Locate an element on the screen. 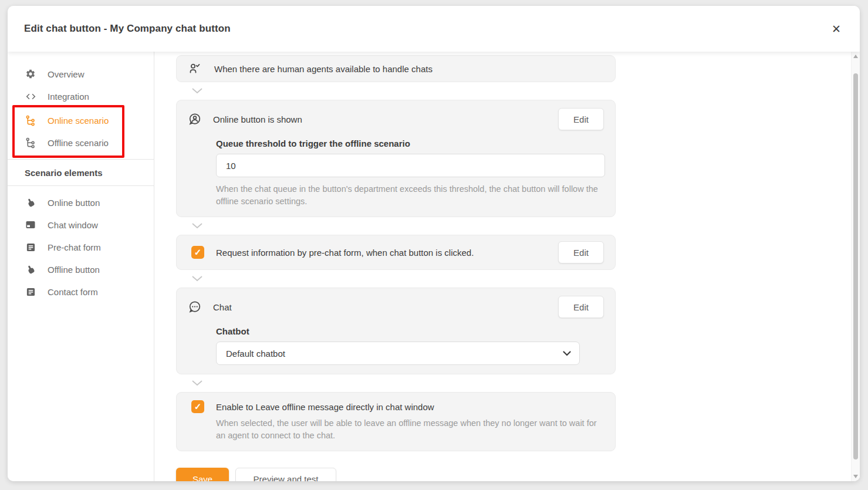  prechat-form-edit-button: Edit is located at coordinates (581, 252).